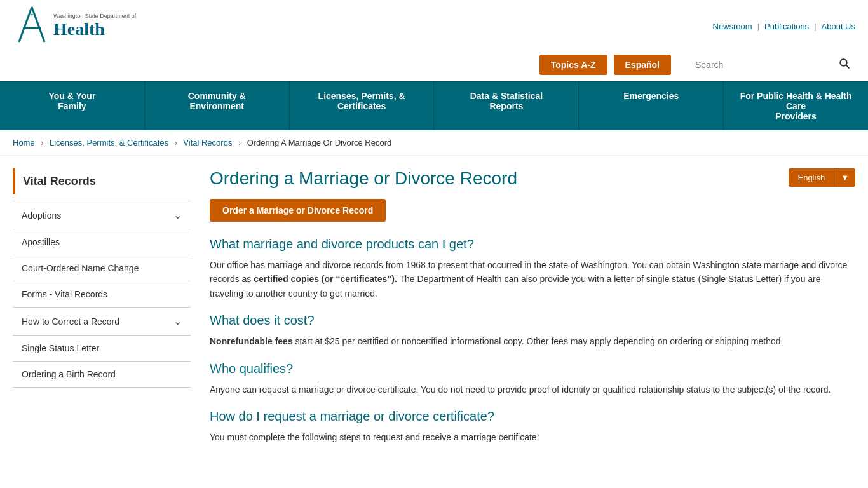  I want to click on publications-link: Publications, so click(787, 27).